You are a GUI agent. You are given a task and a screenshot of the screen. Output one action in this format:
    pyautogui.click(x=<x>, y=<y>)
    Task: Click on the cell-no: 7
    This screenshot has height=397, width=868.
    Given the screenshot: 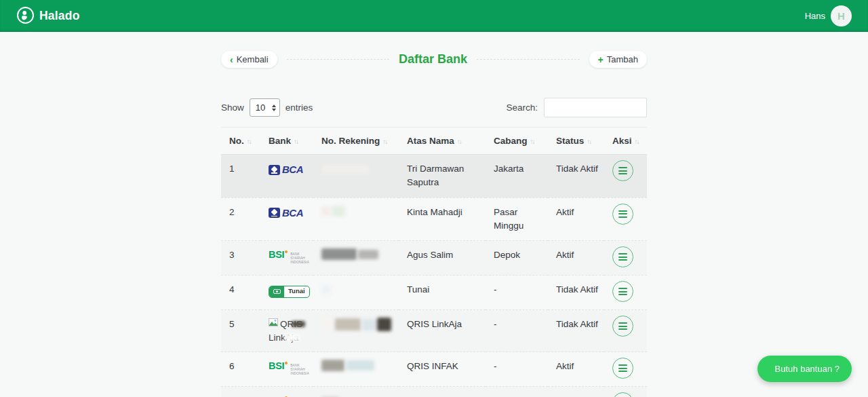 What is the action you would take?
    pyautogui.click(x=241, y=392)
    